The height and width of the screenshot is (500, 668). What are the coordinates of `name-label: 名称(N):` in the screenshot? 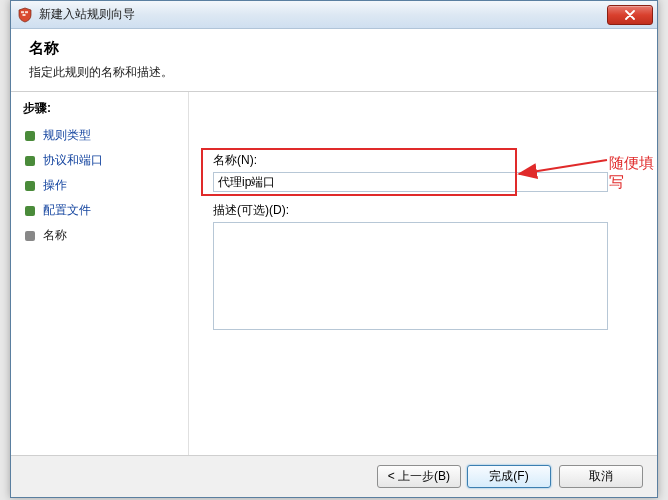 It's located at (423, 160).